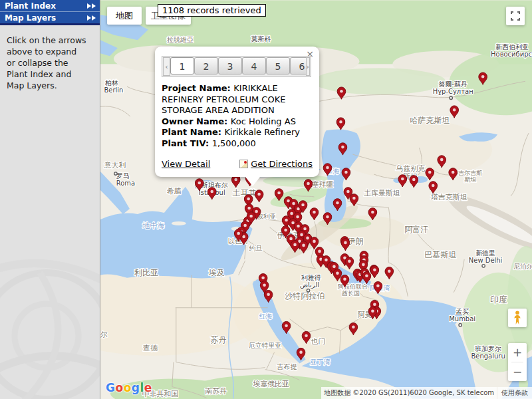 The image size is (532, 399). What do you see at coordinates (254, 66) in the screenshot?
I see `page-button-4: 4` at bounding box center [254, 66].